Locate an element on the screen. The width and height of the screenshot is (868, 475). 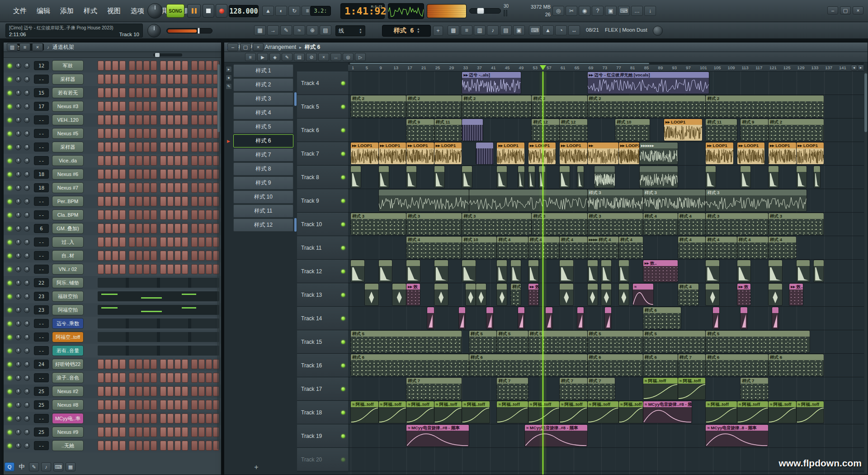
save-icon: ▣ is located at coordinates (611, 11).